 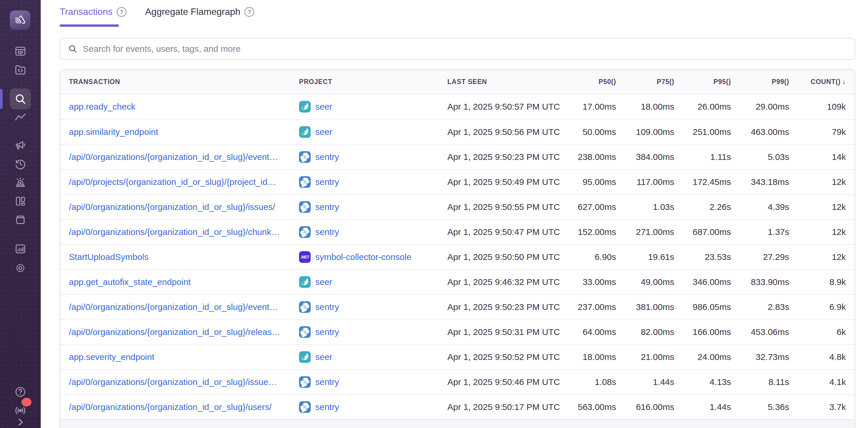 What do you see at coordinates (817, 82) in the screenshot?
I see `col-header-count: Count()↓` at bounding box center [817, 82].